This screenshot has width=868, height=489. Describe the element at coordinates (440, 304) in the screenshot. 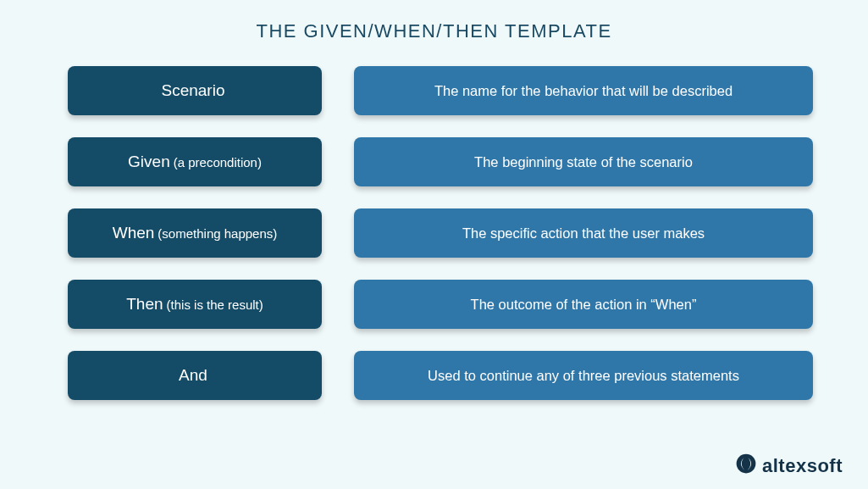

I see `template-row: Then (this is the result) The outcome of…` at that location.